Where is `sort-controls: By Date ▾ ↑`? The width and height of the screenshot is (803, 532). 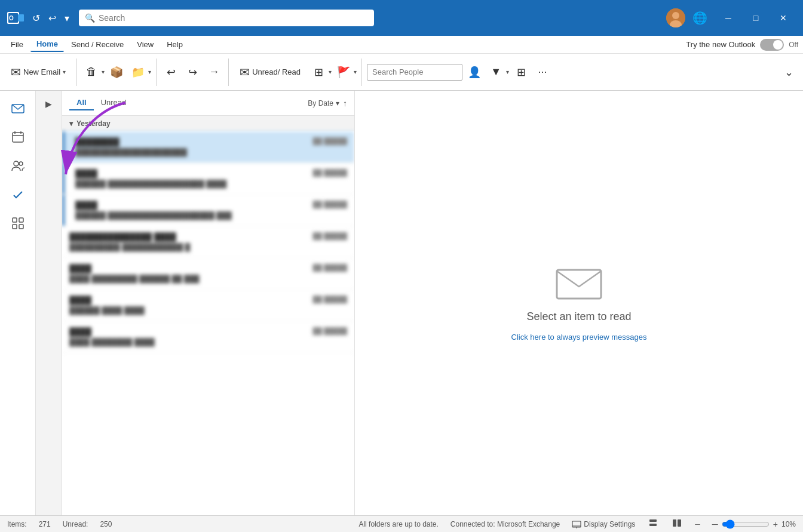
sort-controls: By Date ▾ ↑ is located at coordinates (327, 103).